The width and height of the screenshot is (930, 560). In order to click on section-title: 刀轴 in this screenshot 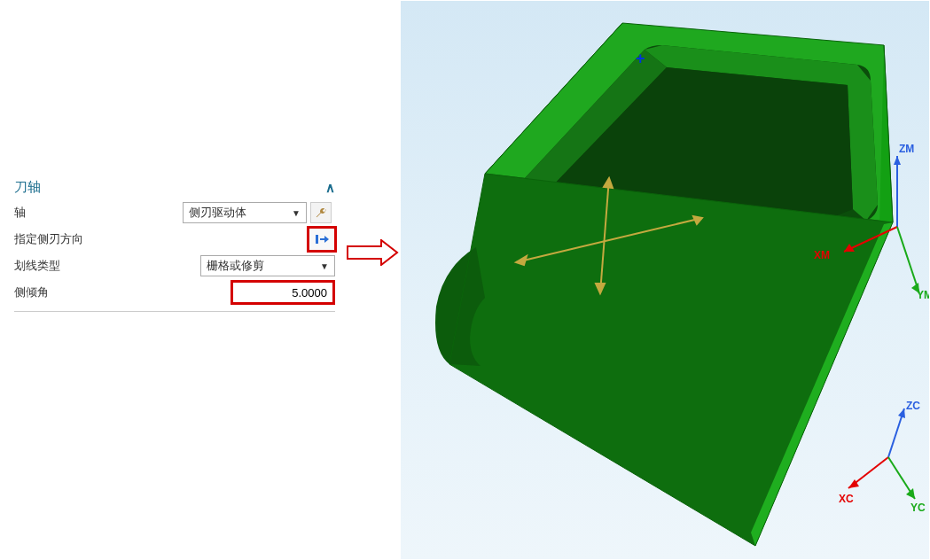, I will do `click(27, 188)`.